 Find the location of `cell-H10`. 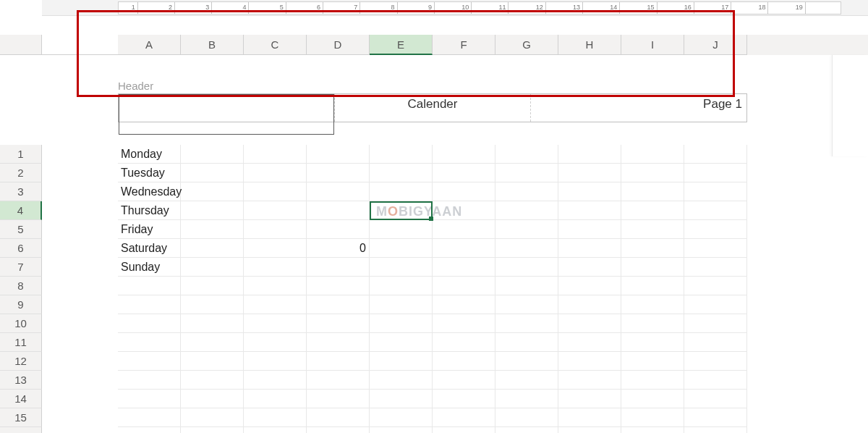

cell-H10 is located at coordinates (590, 324).